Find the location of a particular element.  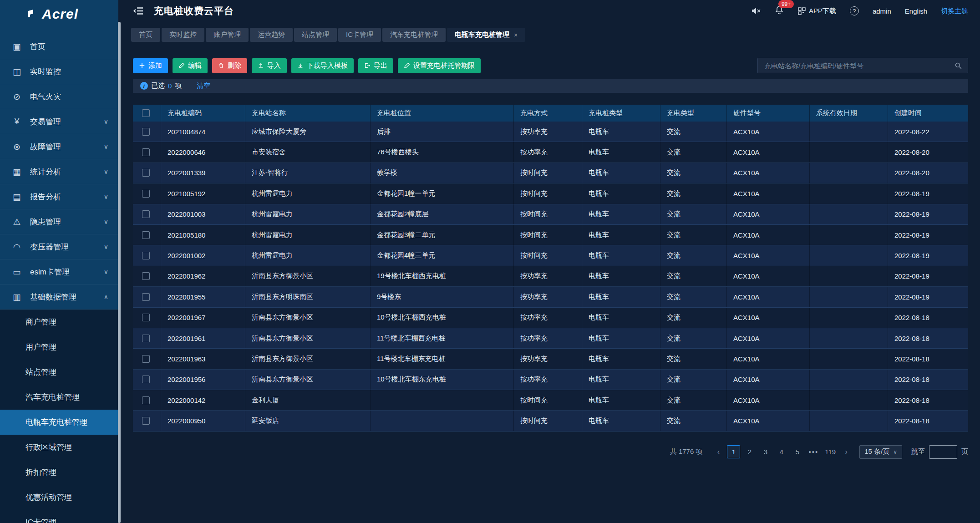

table-row: 2022000142 金利大厦 按时间充 电瓶车 交流 ACX10A 2022-… is located at coordinates (551, 401).